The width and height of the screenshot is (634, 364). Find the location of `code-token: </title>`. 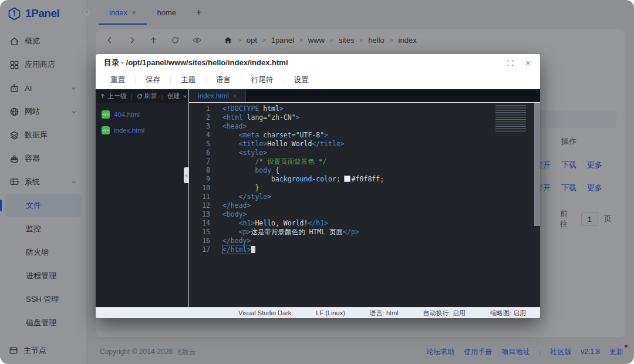

code-token: </title> is located at coordinates (328, 144).